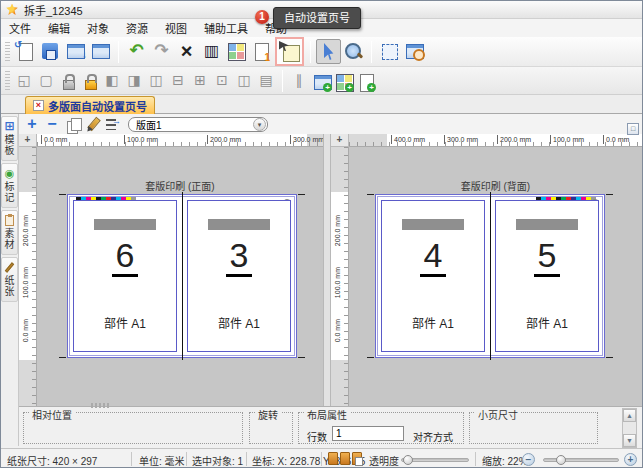 The width and height of the screenshot is (643, 468). I want to click on annotation-tooltip: 自动设置页号, so click(317, 18).